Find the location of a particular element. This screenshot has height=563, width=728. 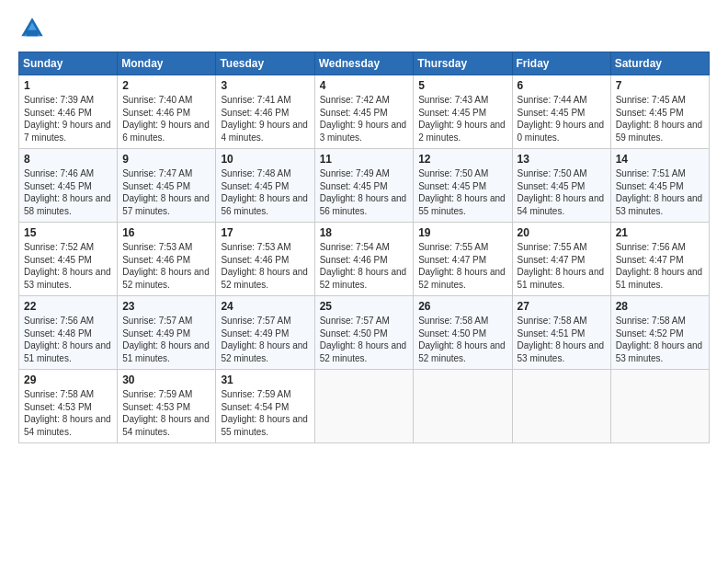

calendar-cell: 15Sunrise: 7:52 AMSunset: 4:45 PMDayligh… is located at coordinates (68, 259).